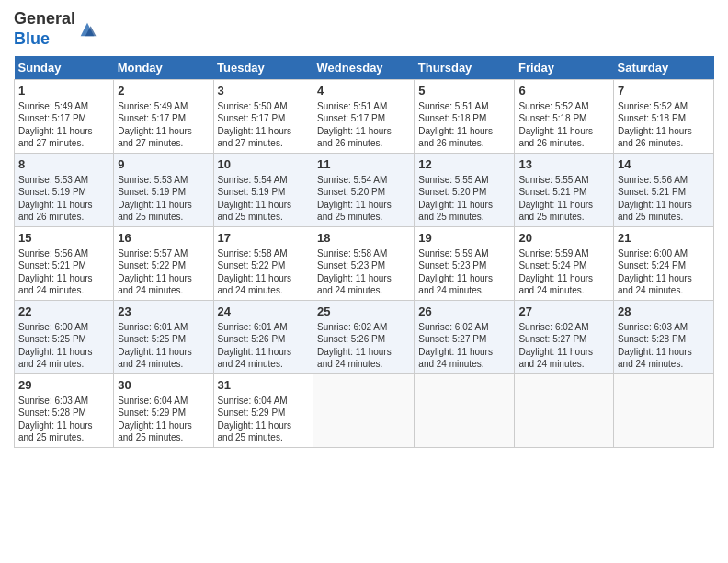  Describe the element at coordinates (364, 346) in the screenshot. I see `day-info: Sunrise: 6:02 AM Sunset: 5:26 PM Dayligh…` at that location.